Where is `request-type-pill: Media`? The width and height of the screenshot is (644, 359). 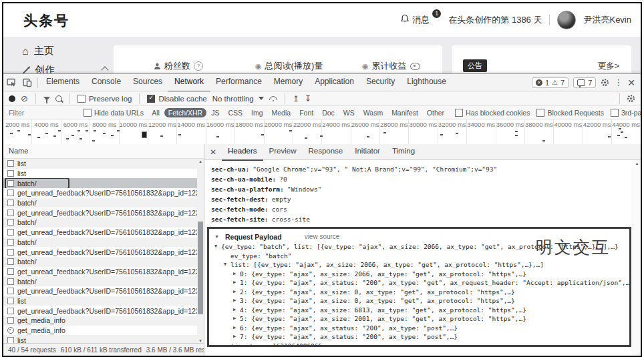 request-type-pill: Media is located at coordinates (282, 113).